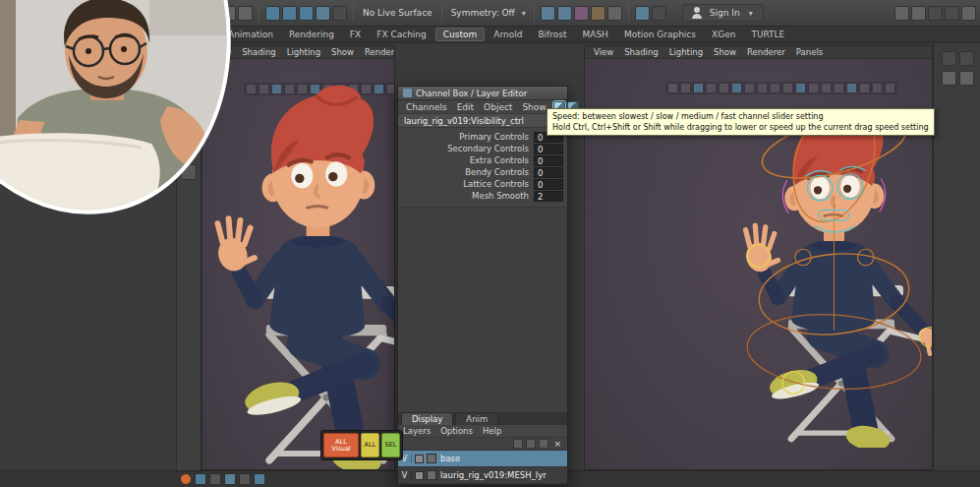 This screenshot has width=980, height=487. I want to click on gamma-icon, so click(891, 89).